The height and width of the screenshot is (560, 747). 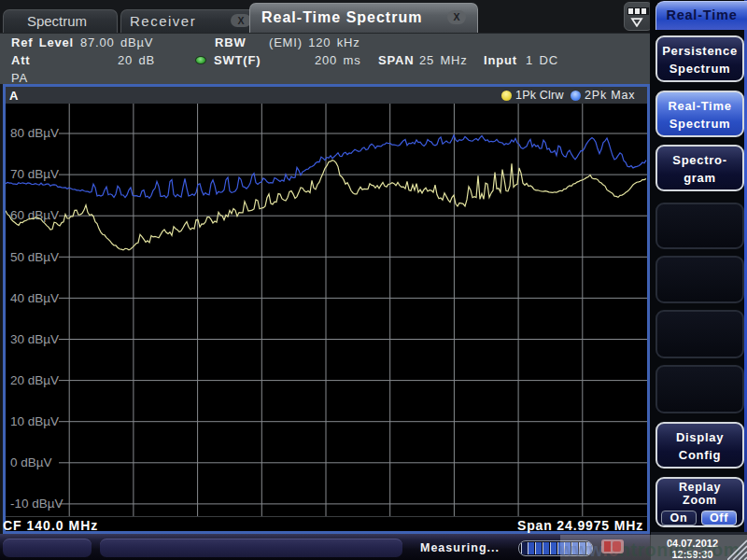 I want to click on svg-text: 80 dBµV, so click(x=35, y=133).